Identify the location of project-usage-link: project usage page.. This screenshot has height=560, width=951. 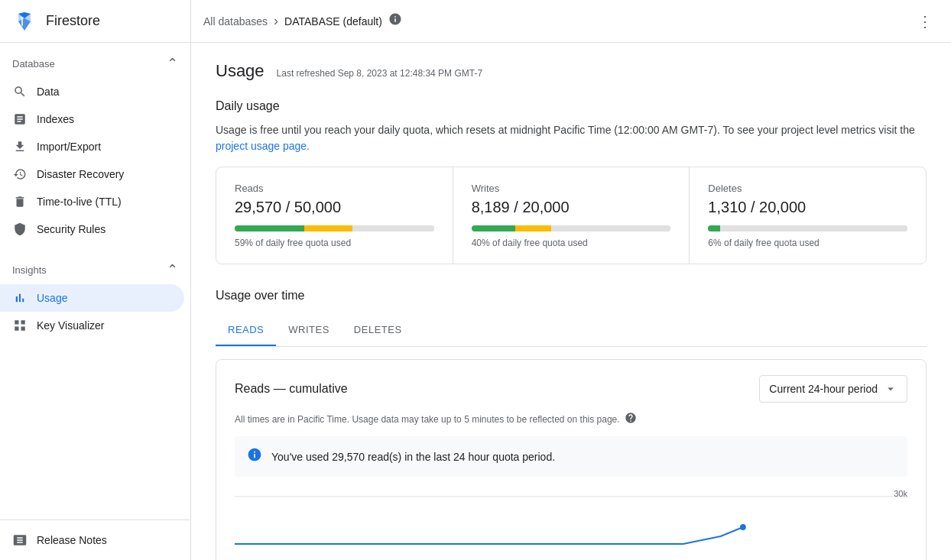
(263, 146).